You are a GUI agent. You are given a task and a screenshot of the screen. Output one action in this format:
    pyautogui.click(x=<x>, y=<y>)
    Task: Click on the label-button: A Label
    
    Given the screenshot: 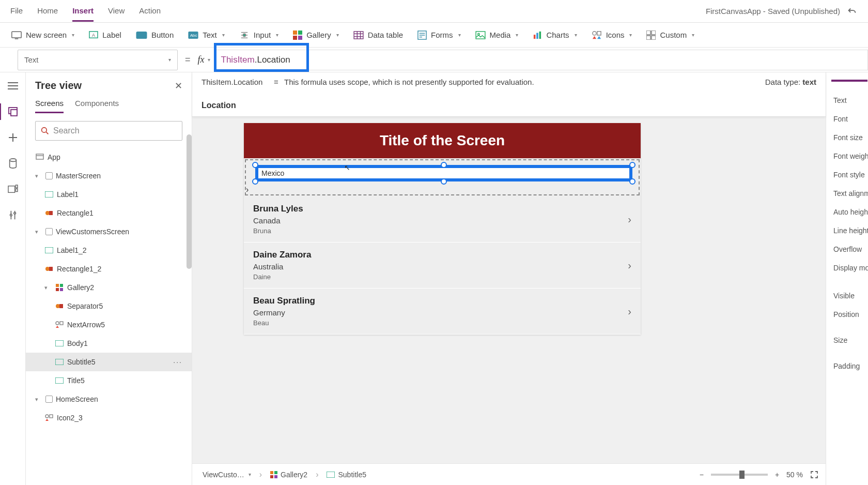 What is the action you would take?
    pyautogui.click(x=105, y=35)
    